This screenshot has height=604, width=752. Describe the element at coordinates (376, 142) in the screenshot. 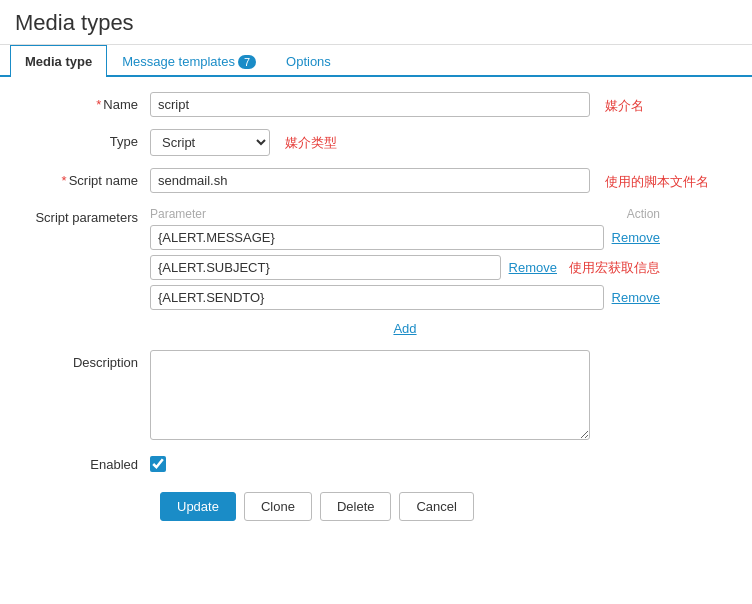

I see `type-row: Type Script Email SMS Jabber Ez Texting …` at that location.